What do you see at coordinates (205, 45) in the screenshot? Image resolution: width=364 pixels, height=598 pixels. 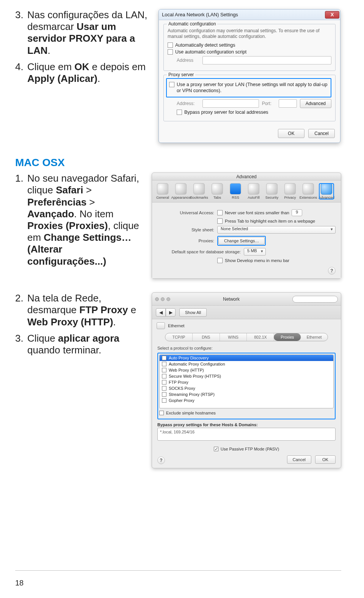 I see `checkbox-label: Automatically detect settings` at bounding box center [205, 45].